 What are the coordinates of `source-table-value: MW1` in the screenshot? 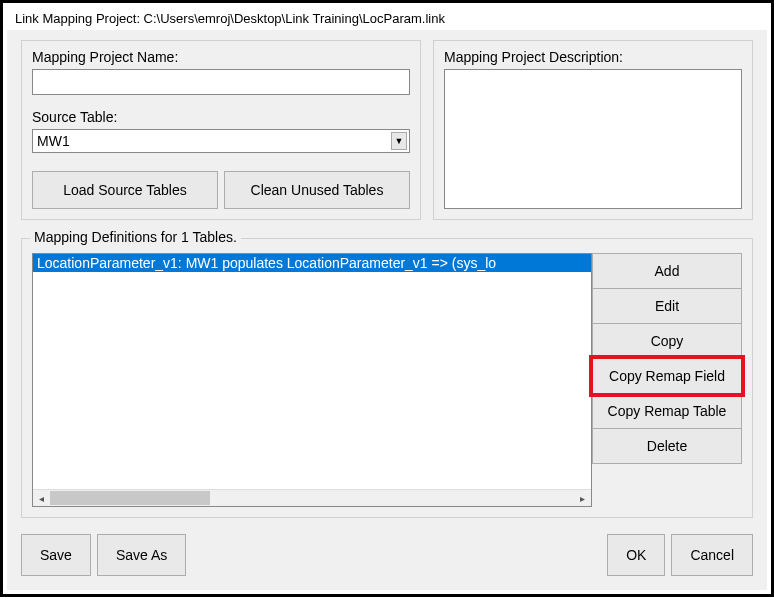 It's located at (54, 141).